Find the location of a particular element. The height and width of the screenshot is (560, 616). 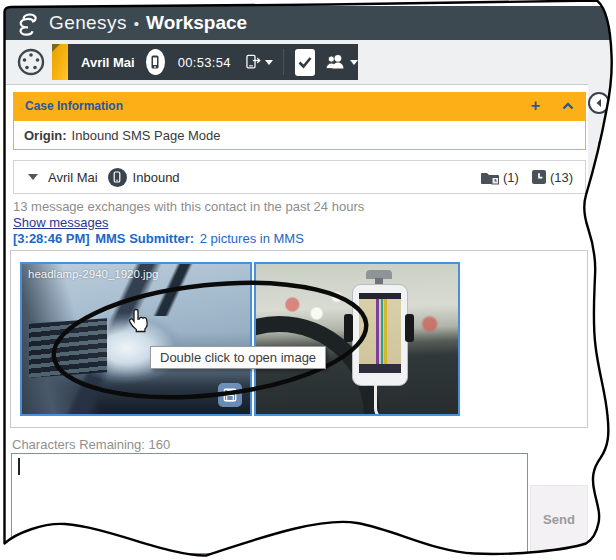

sms-channel-icon is located at coordinates (156, 62).